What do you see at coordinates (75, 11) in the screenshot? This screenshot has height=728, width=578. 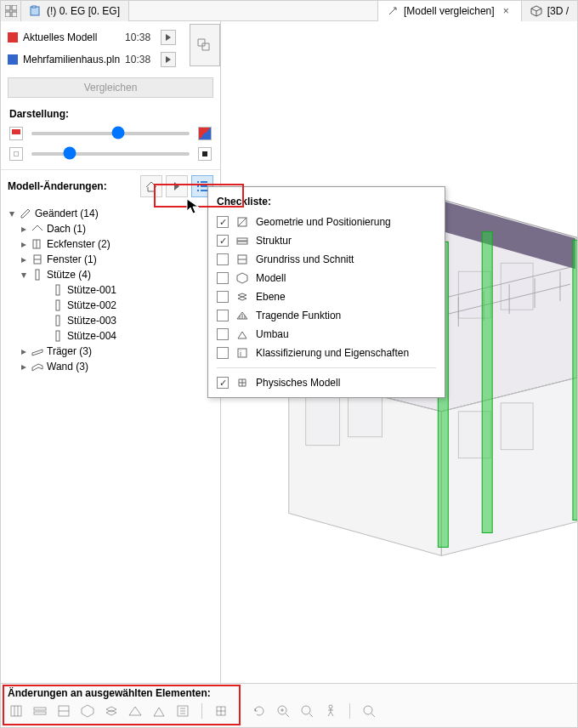 I see `tab-floorplan: (!) 0. EG [0. EG]` at bounding box center [75, 11].